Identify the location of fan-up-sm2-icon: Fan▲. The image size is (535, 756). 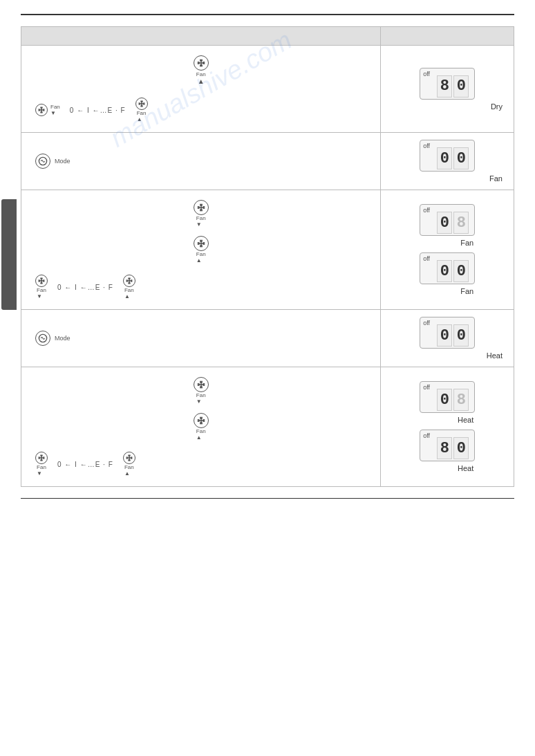
(129, 287).